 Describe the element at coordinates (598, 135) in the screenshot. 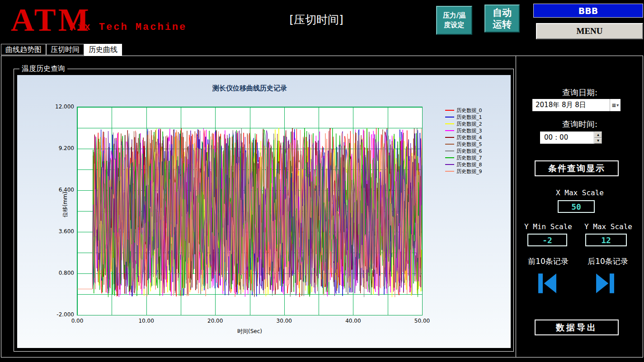

I see `spin-up-button: ▲` at that location.